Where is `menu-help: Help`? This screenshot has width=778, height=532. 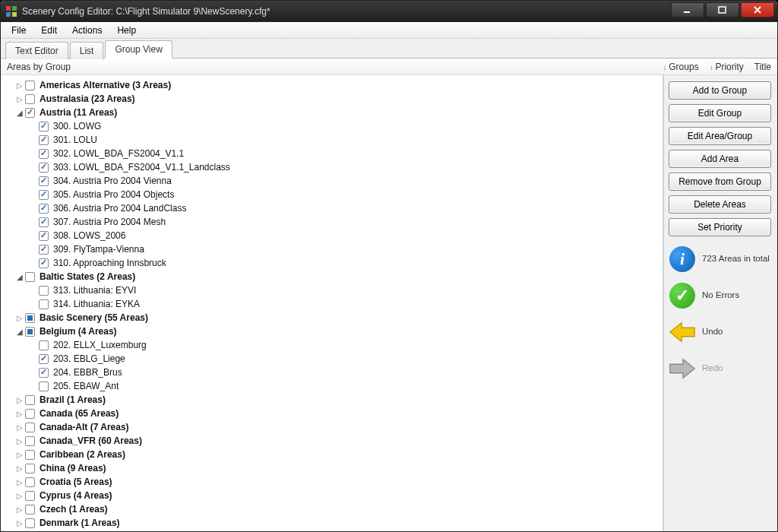 menu-help: Help is located at coordinates (126, 30).